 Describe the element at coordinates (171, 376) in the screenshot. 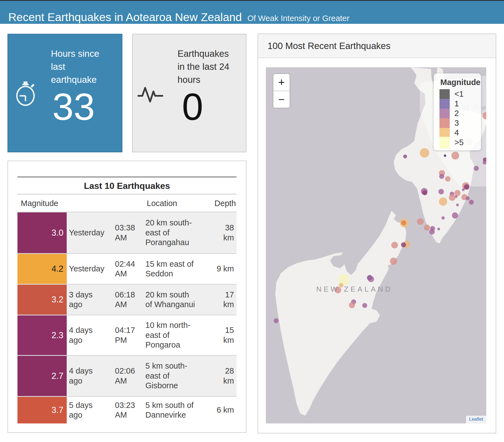

I see `cell-loc: 5 km south-east of Gisborne` at that location.